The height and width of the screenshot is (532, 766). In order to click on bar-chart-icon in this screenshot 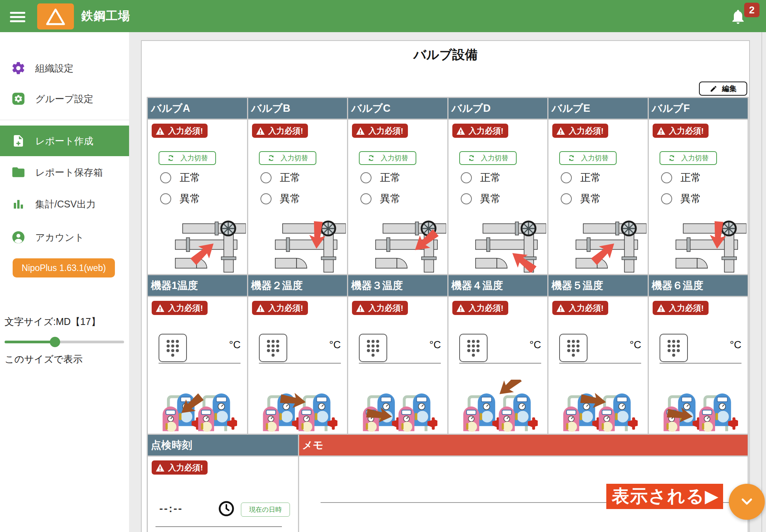, I will do `click(18, 204)`.